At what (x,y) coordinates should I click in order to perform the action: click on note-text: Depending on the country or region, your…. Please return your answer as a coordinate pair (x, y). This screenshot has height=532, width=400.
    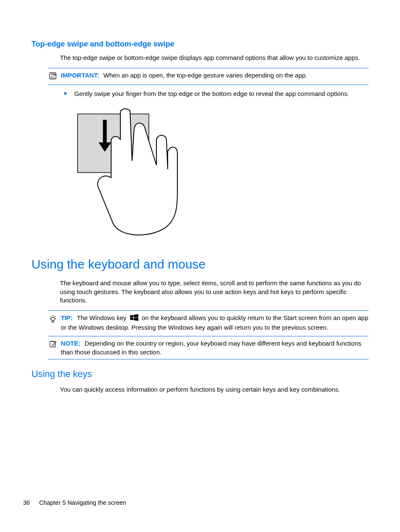
    Looking at the image, I should click on (211, 348).